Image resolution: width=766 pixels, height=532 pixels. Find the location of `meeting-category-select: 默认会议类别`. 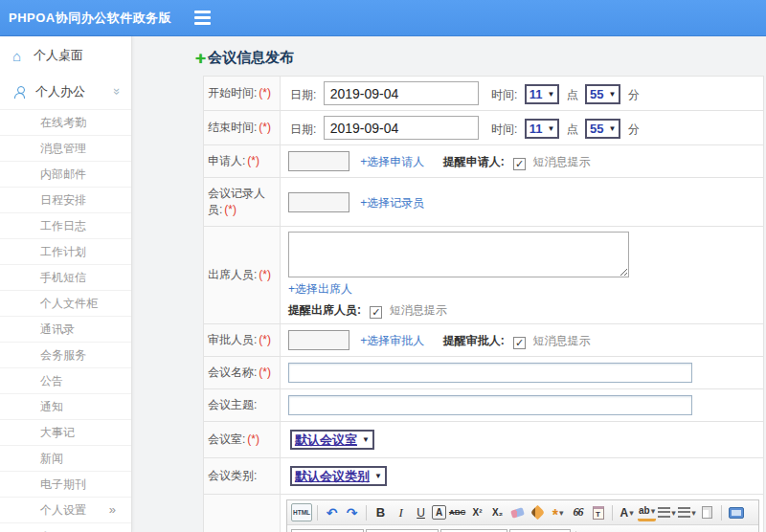

meeting-category-select: 默认会议类别 is located at coordinates (339, 477).